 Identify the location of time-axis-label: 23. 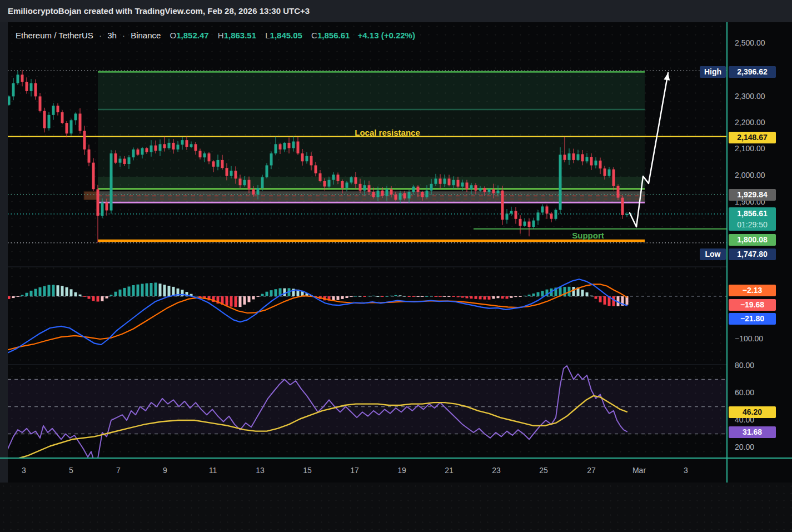
(496, 470).